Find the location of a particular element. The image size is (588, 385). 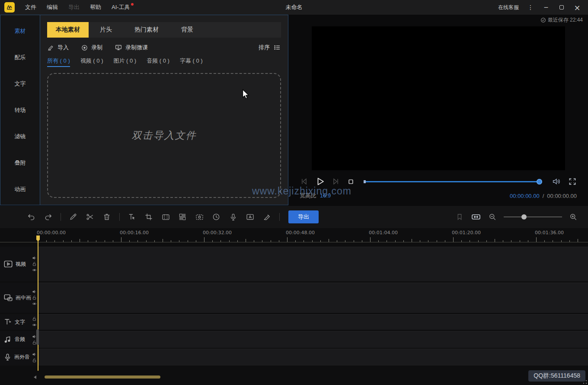

menu-help: 帮助 is located at coordinates (96, 7).